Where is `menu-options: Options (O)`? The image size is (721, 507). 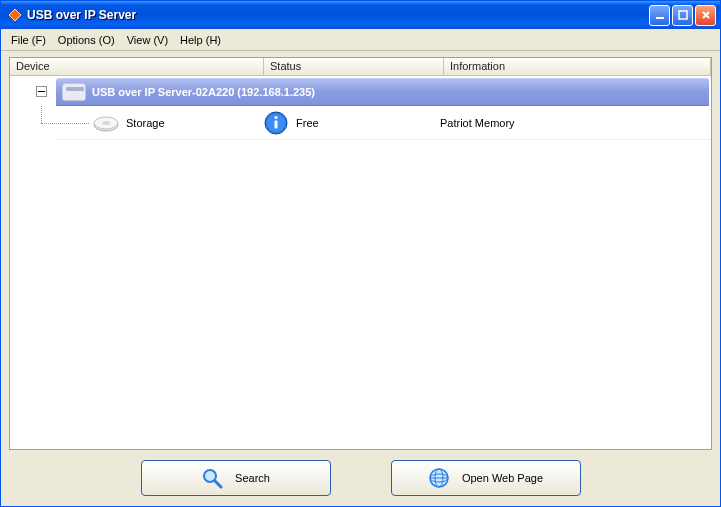 menu-options: Options (O) is located at coordinates (86, 40).